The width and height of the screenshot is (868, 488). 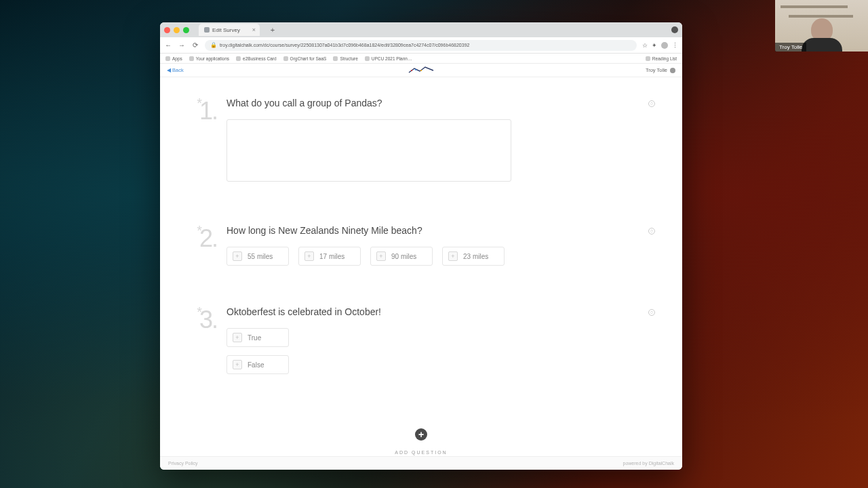 What do you see at coordinates (226, 30) in the screenshot?
I see `tab-title: Edit Survey` at bounding box center [226, 30].